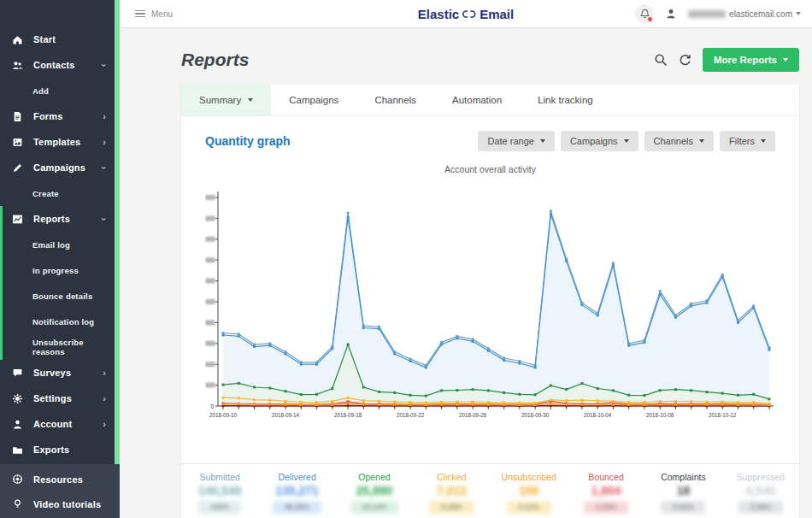  I want to click on sidebar-item-label: In progress, so click(56, 270).